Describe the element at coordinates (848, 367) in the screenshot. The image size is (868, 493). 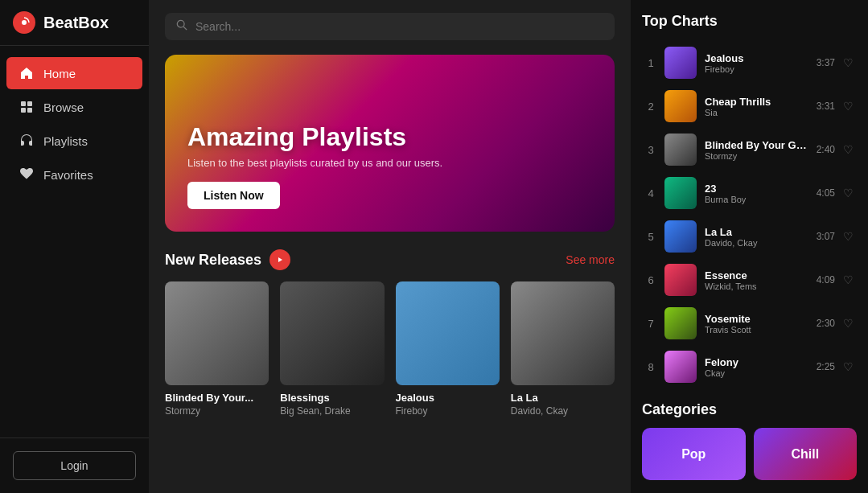
I see `chart-like-7: ♡` at that location.